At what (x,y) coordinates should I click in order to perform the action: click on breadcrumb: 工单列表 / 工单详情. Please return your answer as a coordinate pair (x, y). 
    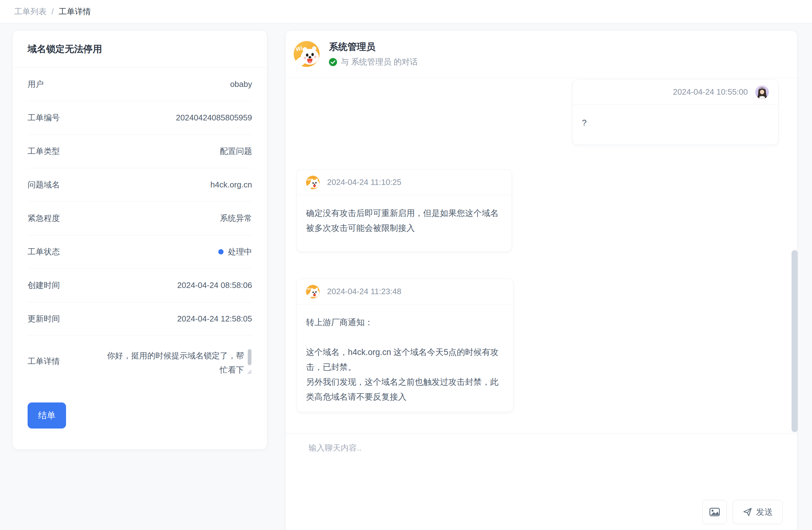
    Looking at the image, I should click on (406, 12).